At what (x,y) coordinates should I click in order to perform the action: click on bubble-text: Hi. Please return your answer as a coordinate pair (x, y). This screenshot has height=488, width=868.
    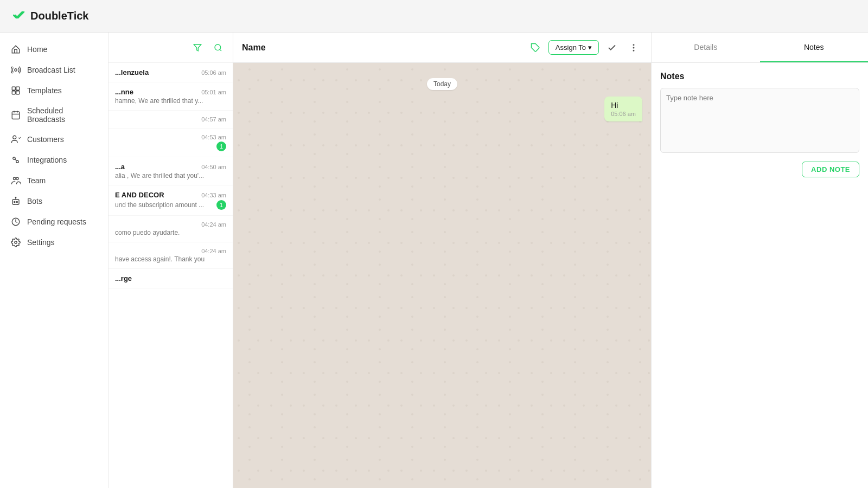
    Looking at the image, I should click on (623, 105).